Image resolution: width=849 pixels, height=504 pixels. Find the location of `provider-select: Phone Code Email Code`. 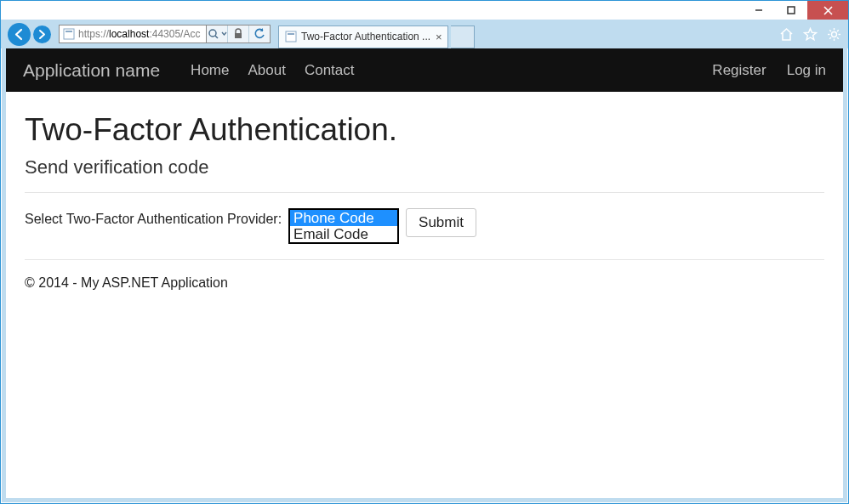

provider-select: Phone Code Email Code is located at coordinates (344, 226).